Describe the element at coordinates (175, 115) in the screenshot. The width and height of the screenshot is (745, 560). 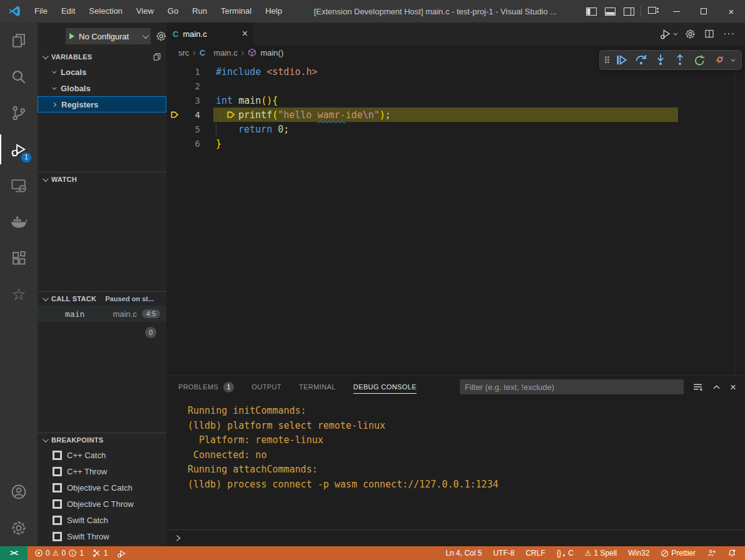
I see `breakpoint-gutter` at that location.